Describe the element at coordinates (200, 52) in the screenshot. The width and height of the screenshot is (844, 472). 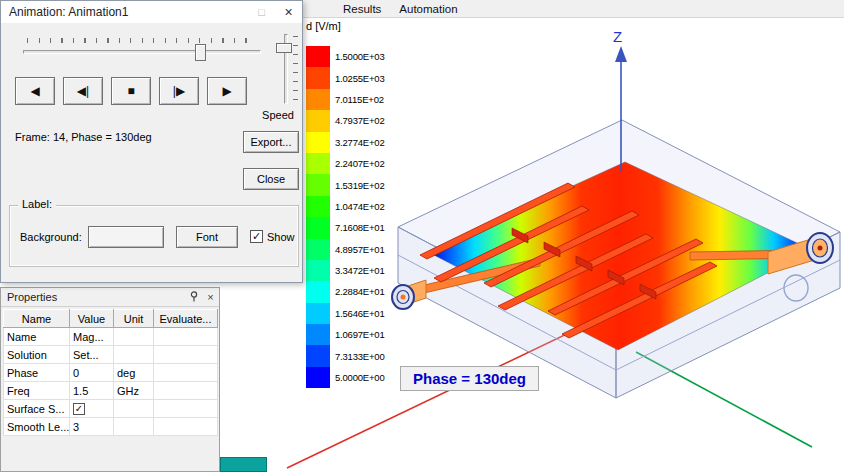
I see `frame-slider-thumb` at that location.